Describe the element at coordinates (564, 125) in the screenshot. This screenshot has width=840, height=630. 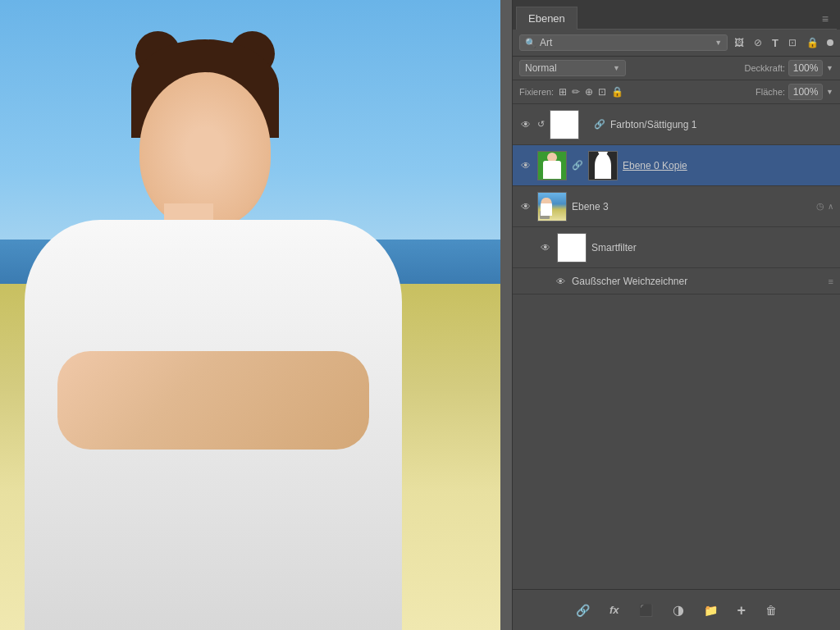
I see `layer-thumb-farbton` at that location.